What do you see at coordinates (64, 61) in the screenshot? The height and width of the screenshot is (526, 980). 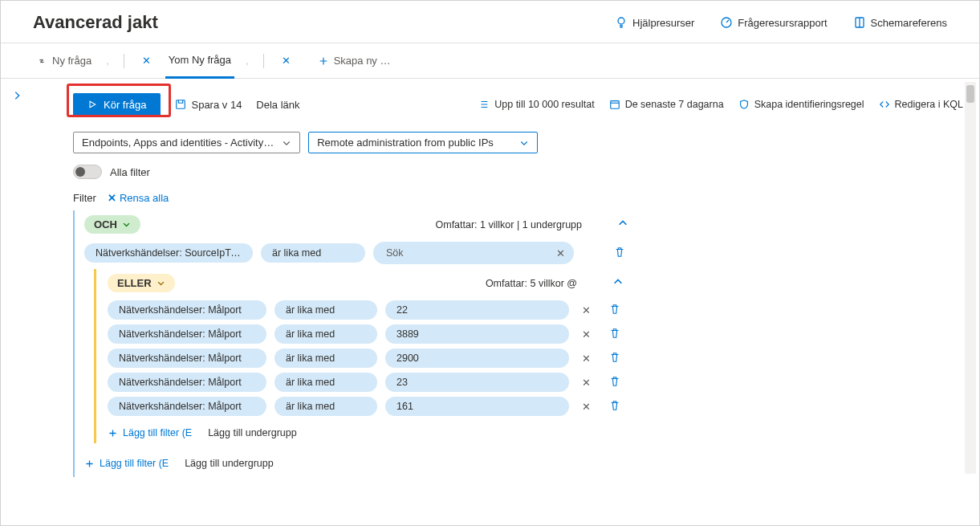 I see `tab-new-query-1: Ny fråga` at bounding box center [64, 61].